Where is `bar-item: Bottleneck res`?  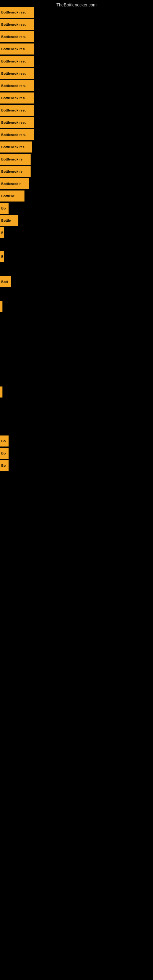 bar-item: Bottleneck res is located at coordinates (16, 147).